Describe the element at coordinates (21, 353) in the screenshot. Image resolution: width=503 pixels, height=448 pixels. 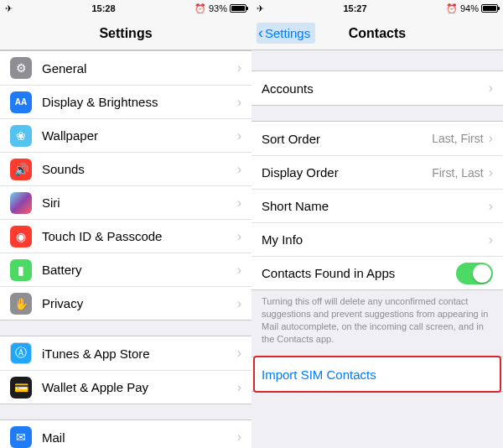
I see `itunes-icon: Ⓐ` at that location.